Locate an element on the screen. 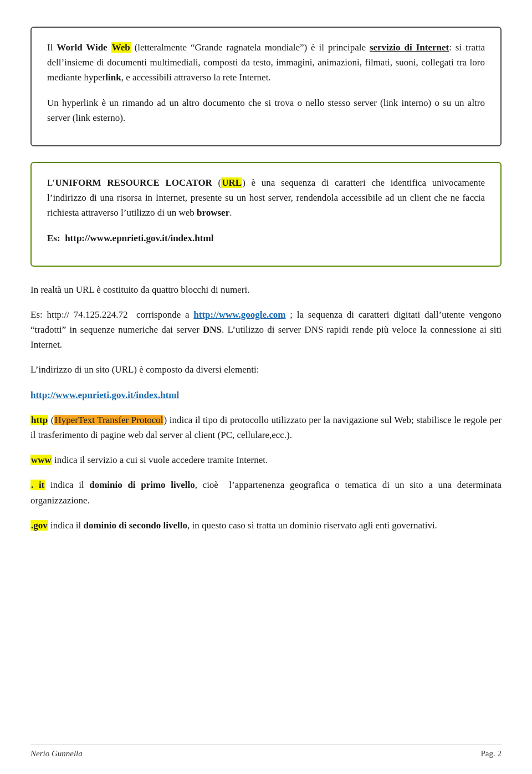  text-it-highlight: . it is located at coordinates (38, 485).